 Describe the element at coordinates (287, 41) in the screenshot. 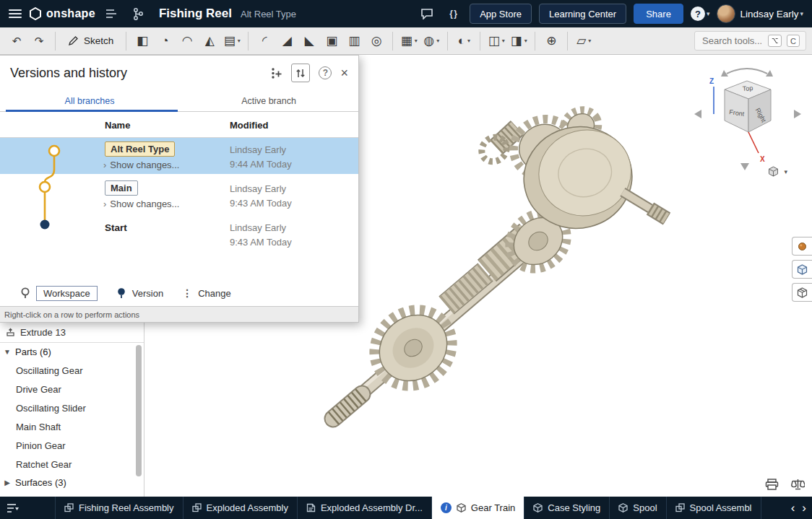

I see `tool-chamfer: ◢` at that location.